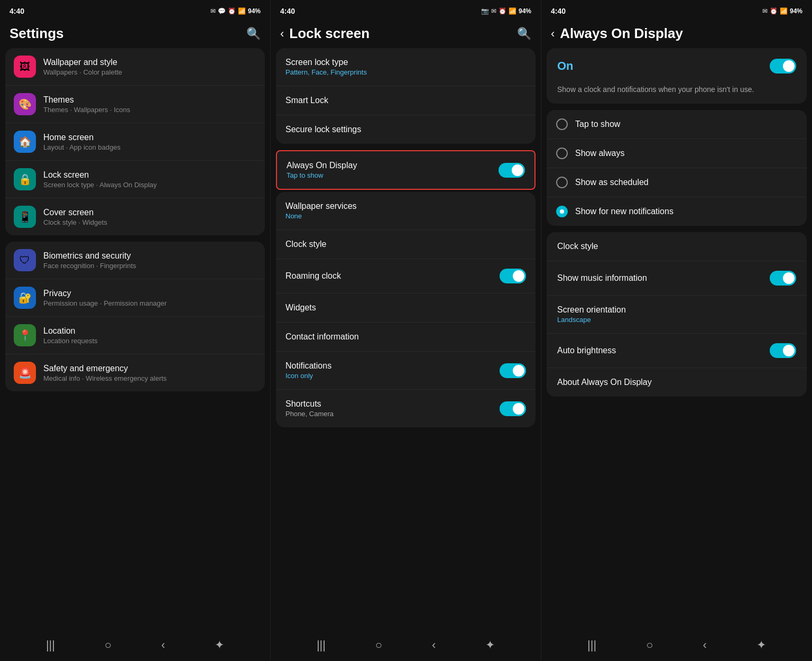 The width and height of the screenshot is (812, 661). Describe the element at coordinates (406, 408) in the screenshot. I see `lock-item-shortcuts: Shortcuts Phone, Camera` at that location.